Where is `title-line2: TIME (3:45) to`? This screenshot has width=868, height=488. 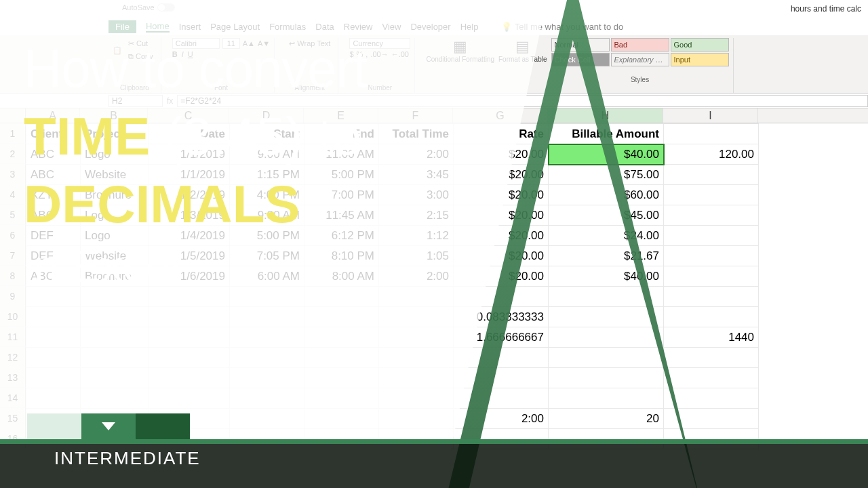 title-line2: TIME (3:45) to is located at coordinates (195, 136).